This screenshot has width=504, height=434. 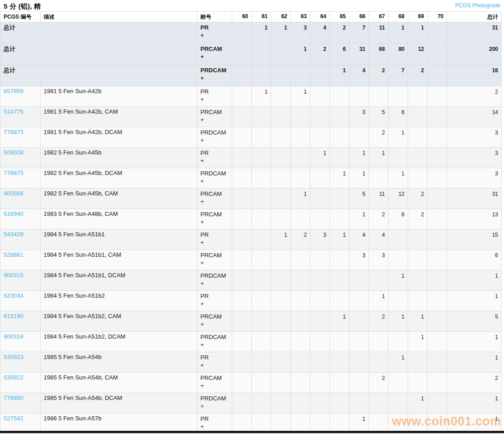 What do you see at coordinates (119, 322) in the screenshot?
I see `cell-description: 1984 5 Fen Sun-A51b2, CAM` at bounding box center [119, 322].